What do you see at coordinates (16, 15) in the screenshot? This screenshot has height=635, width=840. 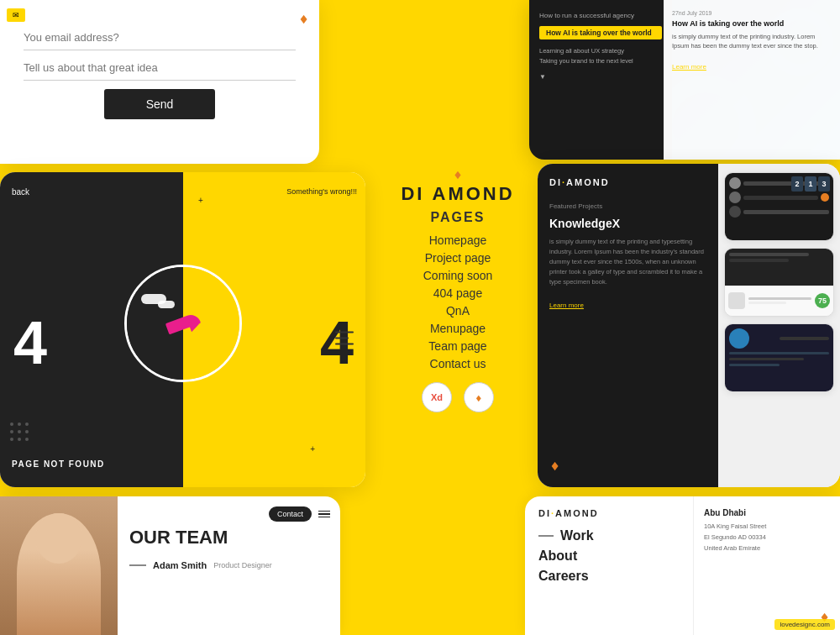 I see `email-icon: ✉` at bounding box center [16, 15].